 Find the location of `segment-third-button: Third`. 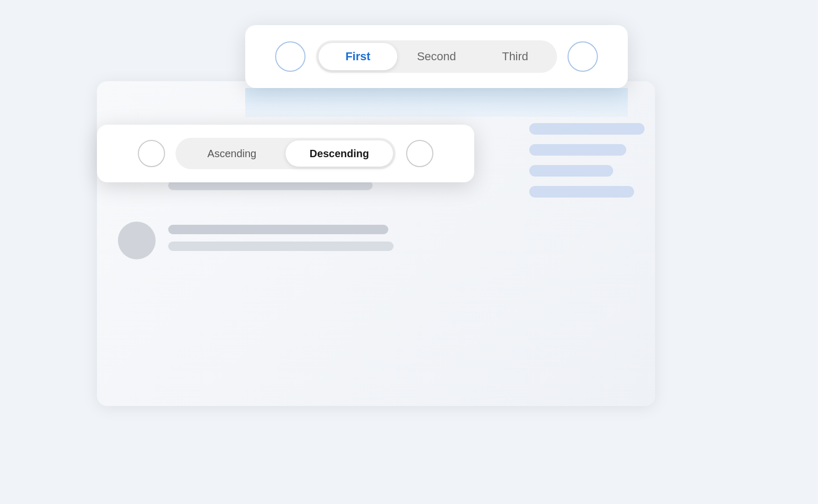

segment-third-button: Third is located at coordinates (515, 57).